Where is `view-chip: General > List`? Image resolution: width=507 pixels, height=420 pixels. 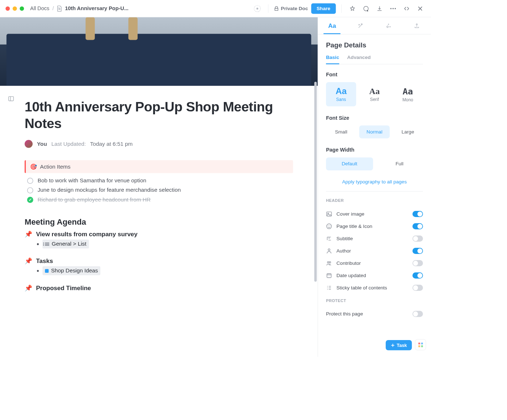 view-chip: General > List is located at coordinates (66, 244).